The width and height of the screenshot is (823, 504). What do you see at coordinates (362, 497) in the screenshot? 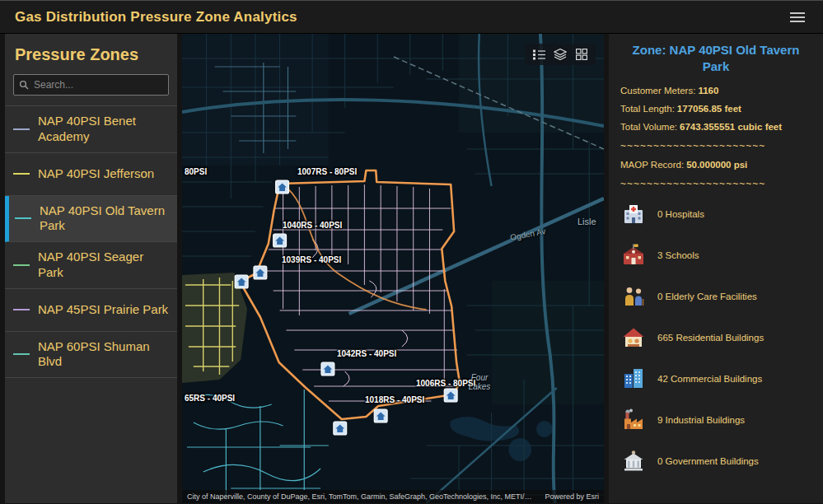
I see `attribution-text: City of Naperville, County of DuPage, Es…` at bounding box center [362, 497].